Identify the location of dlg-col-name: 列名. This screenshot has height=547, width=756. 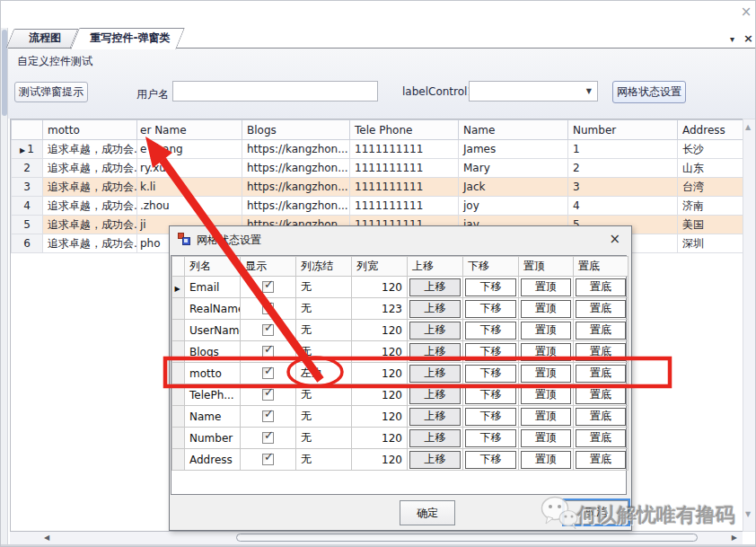
(213, 267).